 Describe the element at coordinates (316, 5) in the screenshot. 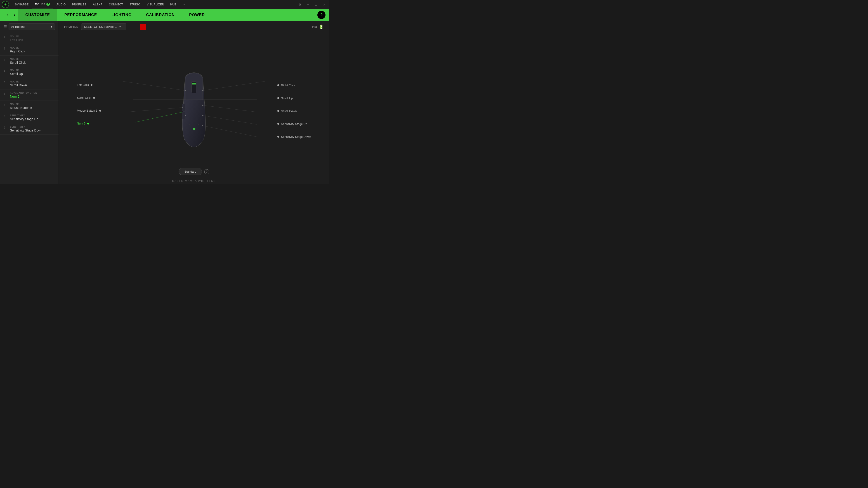

I see `maximize-button: □` at that location.